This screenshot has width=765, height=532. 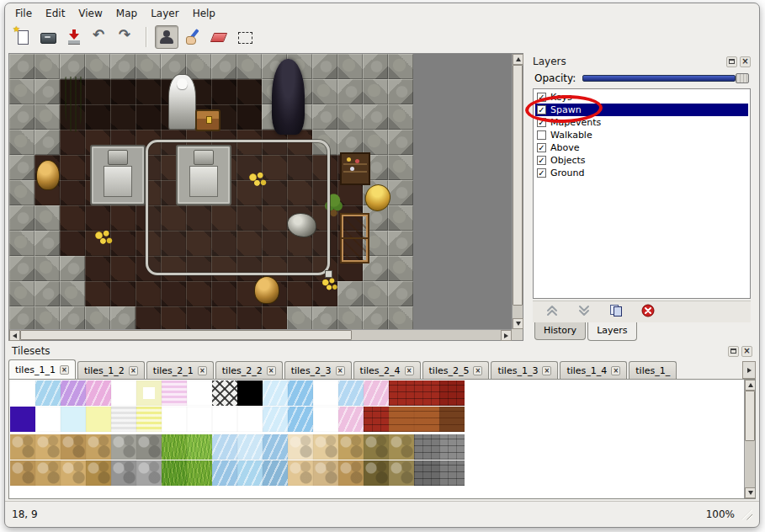 What do you see at coordinates (616, 312) in the screenshot?
I see `layer-duplicate-button` at bounding box center [616, 312].